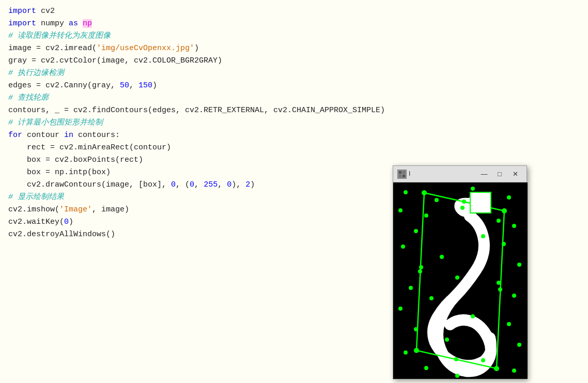 The width and height of the screenshot is (588, 383). Describe the element at coordinates (460, 174) in the screenshot. I see `float-titlebar: I — □ ✕` at that location.